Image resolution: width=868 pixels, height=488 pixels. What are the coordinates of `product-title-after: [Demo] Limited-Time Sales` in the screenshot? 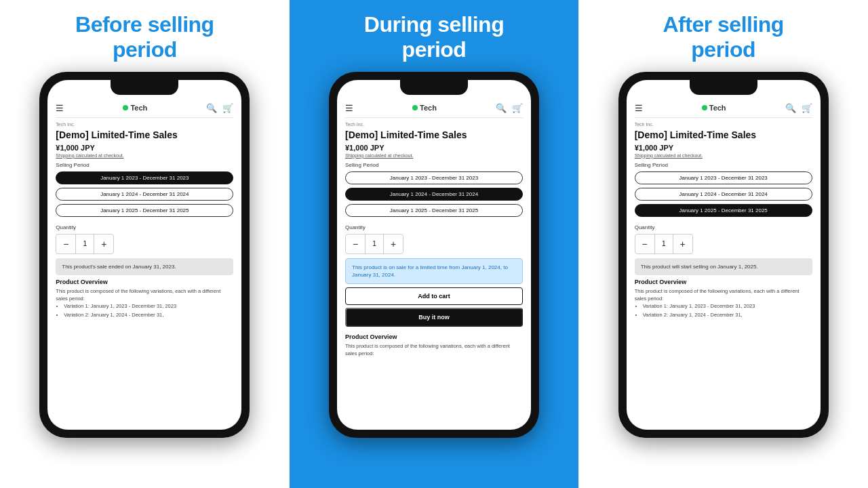 It's located at (724, 135).